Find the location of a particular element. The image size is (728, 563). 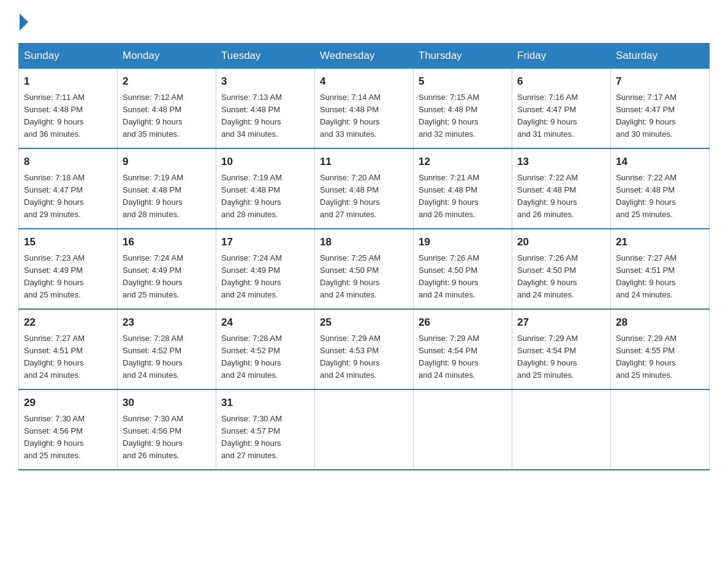

calendar-cell: 7 Sunrise: 7:17 AMSunset: 4:47 PMDayligh… is located at coordinates (661, 109).